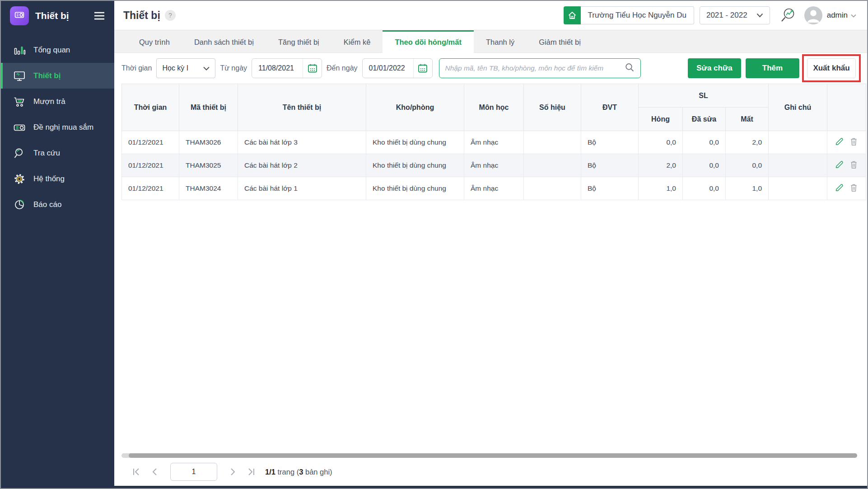 Image resolution: width=868 pixels, height=489 pixels. Describe the element at coordinates (58, 179) in the screenshot. I see `sidebar-item-he-thong: Hệ thống` at that location.